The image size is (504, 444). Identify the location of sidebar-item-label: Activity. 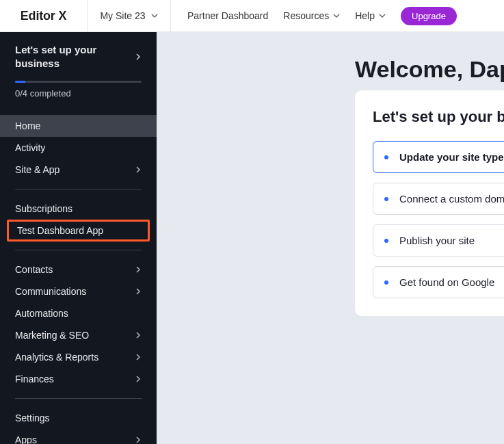
(30, 148).